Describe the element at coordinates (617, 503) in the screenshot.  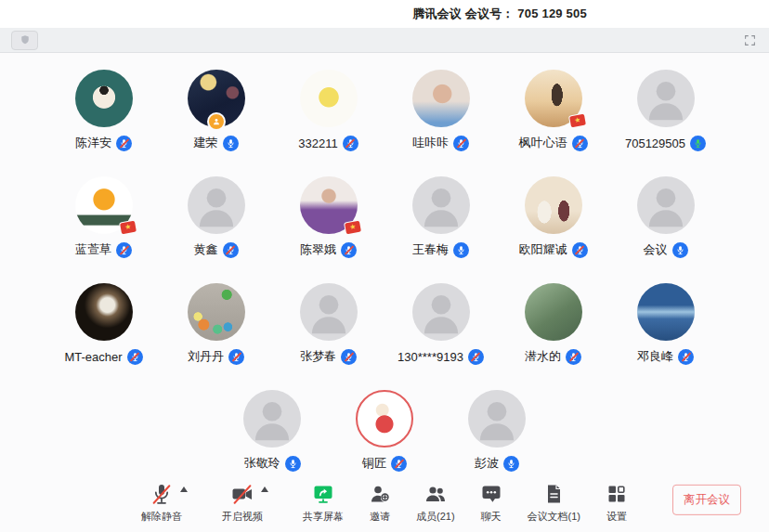
I see `settings-button: 设置` at that location.